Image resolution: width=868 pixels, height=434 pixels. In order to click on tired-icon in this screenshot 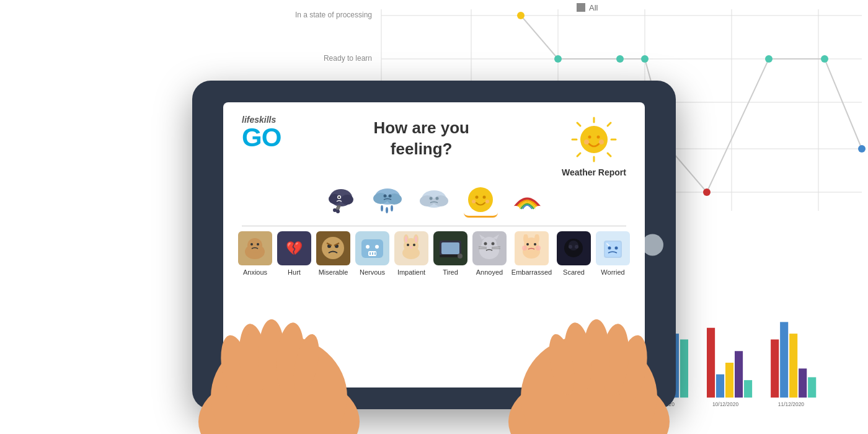, I will do `click(450, 248)`.